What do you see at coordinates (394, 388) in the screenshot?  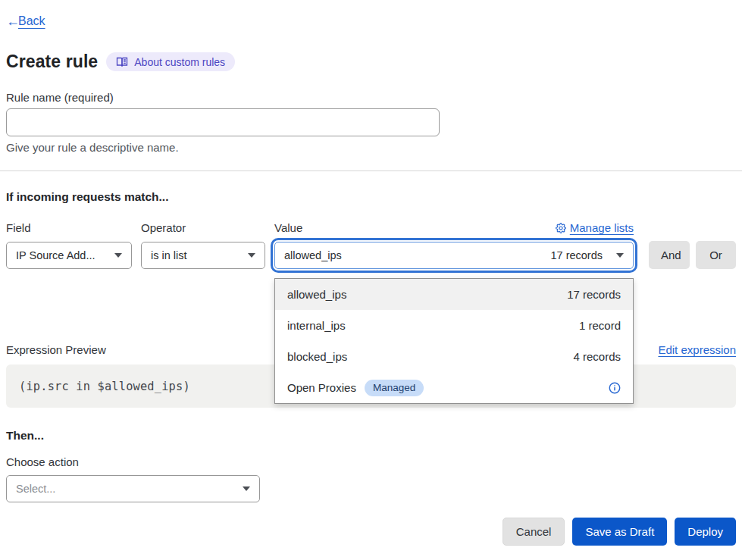 I see `managed-badge: Managed` at bounding box center [394, 388].